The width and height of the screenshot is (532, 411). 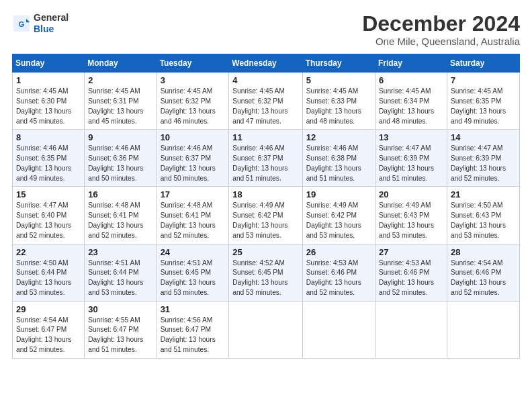 I want to click on day-number: 25, so click(x=265, y=253).